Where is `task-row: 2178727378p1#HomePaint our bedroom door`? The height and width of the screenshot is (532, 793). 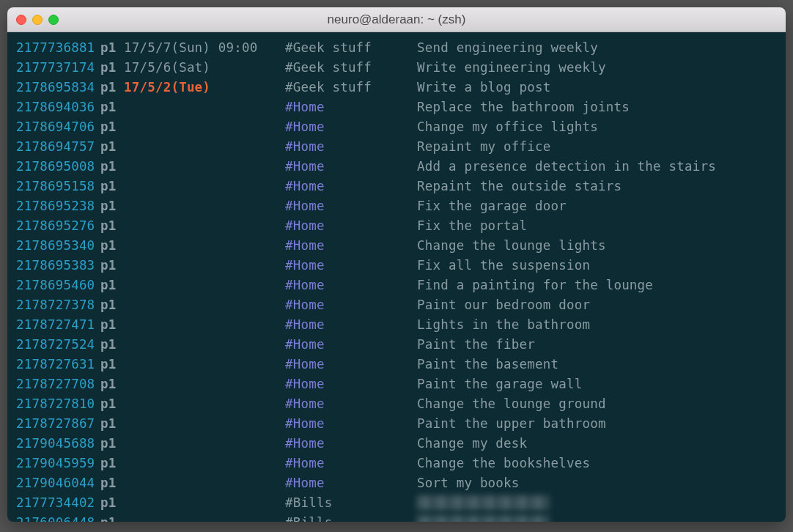 task-row: 2178727378p1#HomePaint our bedroom door is located at coordinates (396, 305).